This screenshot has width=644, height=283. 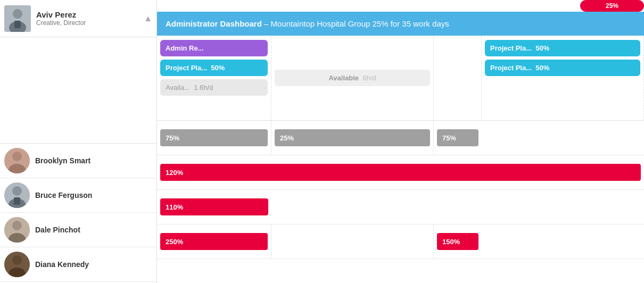 What do you see at coordinates (78, 230) in the screenshot?
I see `list-item: Dale Pinchot` at bounding box center [78, 230].